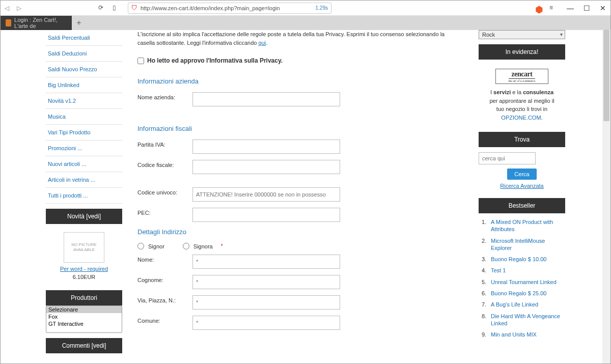  Describe the element at coordinates (65, 148) in the screenshot. I see `category-link: Promozioni ...` at that location.